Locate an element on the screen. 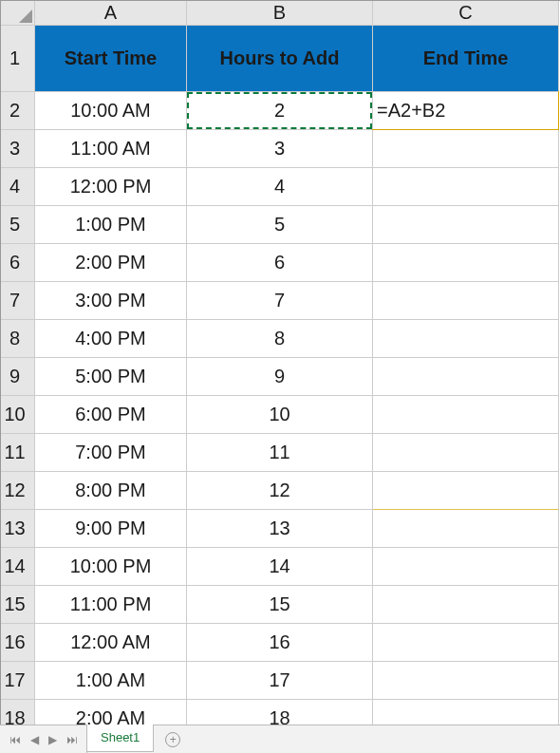 Image resolution: width=560 pixels, height=753 pixels. cell-hours: 12 is located at coordinates (280, 491).